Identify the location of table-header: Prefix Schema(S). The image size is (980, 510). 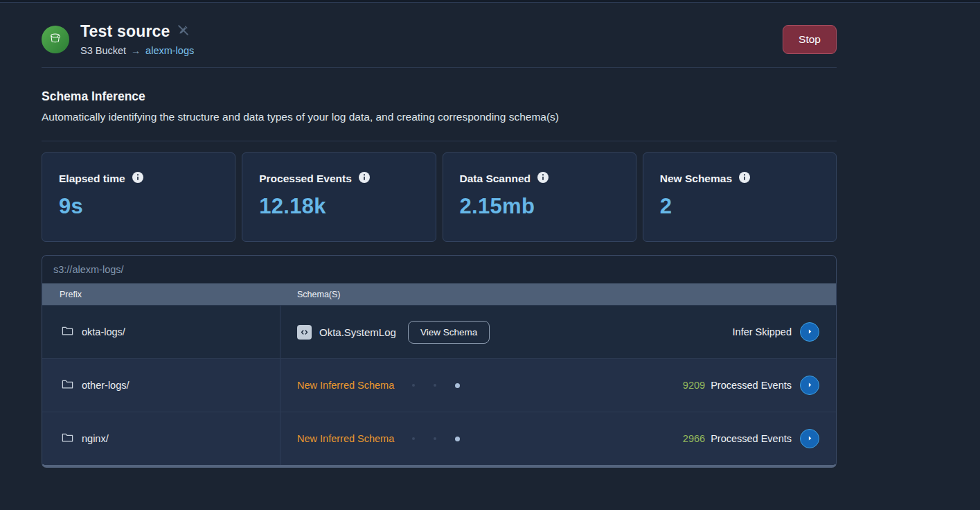
(439, 294).